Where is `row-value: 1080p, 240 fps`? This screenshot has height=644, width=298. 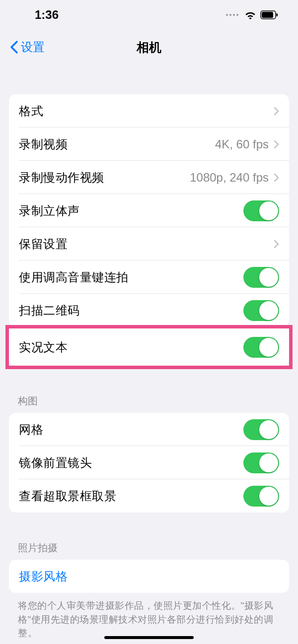 row-value: 1080p, 240 fps is located at coordinates (229, 178).